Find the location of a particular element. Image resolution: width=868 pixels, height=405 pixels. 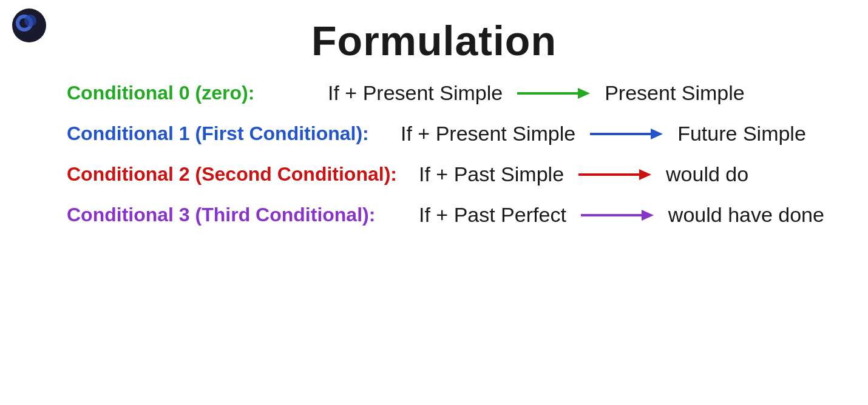

conditional-2-formula: If + Past Simple is located at coordinates (492, 175).